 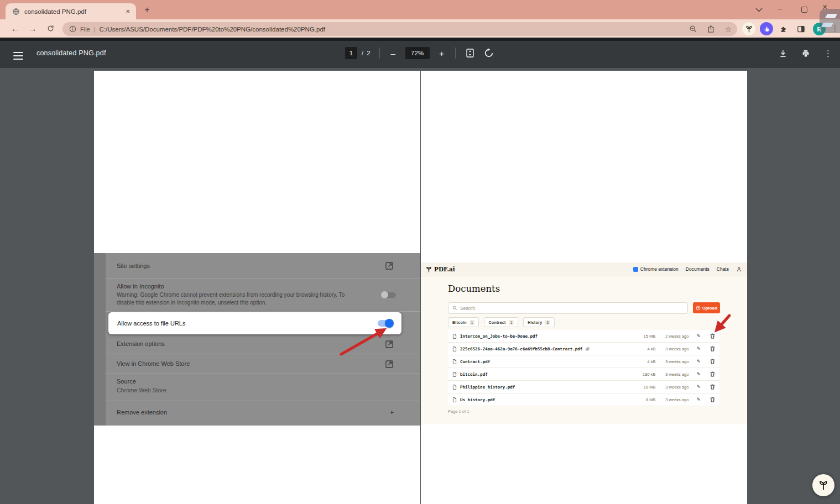 I want to click on tag-count-badge: 3, so click(x=547, y=323).